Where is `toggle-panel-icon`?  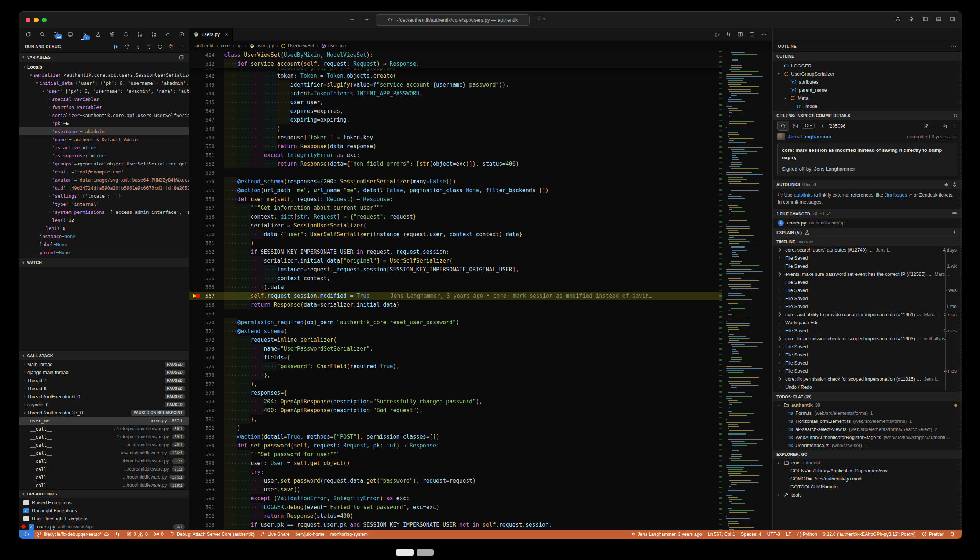
toggle-panel-icon is located at coordinates (939, 19).